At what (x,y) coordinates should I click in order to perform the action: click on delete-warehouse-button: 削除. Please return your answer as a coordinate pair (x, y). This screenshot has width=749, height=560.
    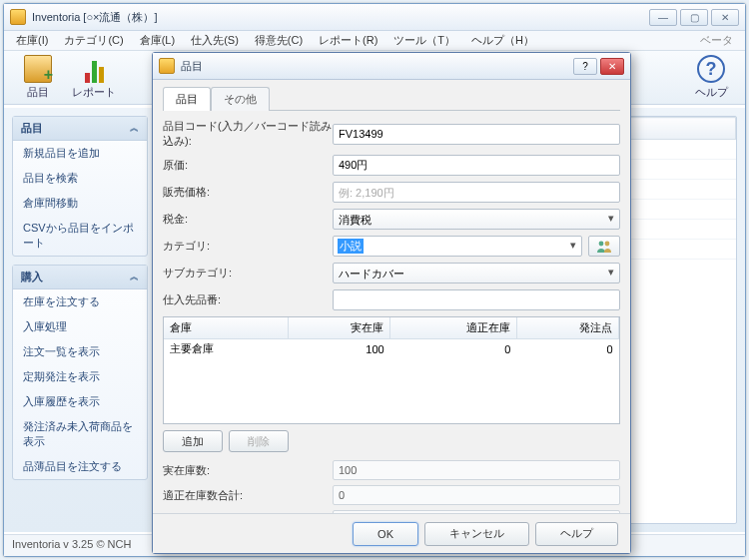
    Looking at the image, I should click on (259, 441).